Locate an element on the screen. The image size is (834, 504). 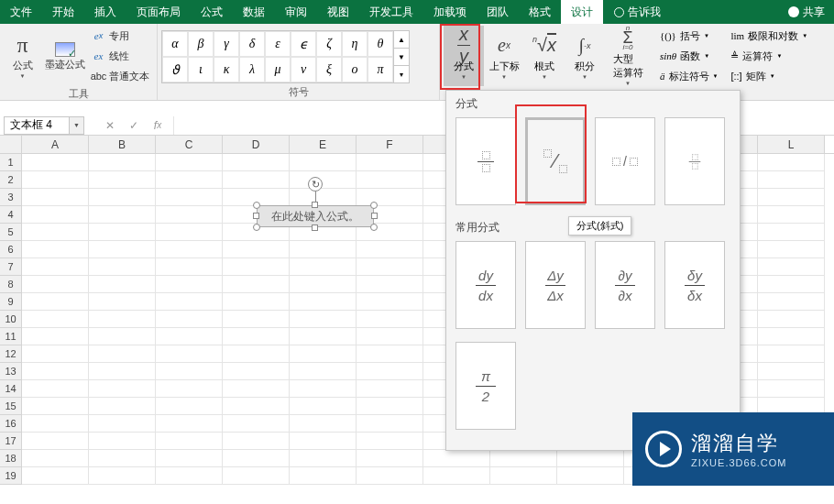
common-fraction-tile: ΔyΔx is located at coordinates (555, 285).